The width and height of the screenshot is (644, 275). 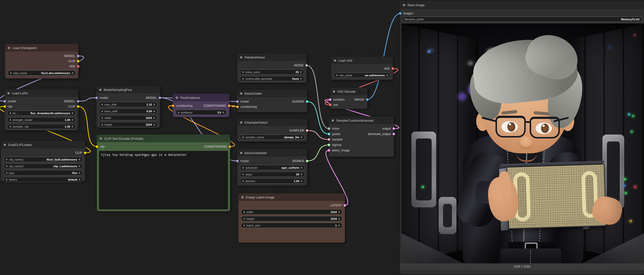 What do you see at coordinates (247, 107) in the screenshot?
I see `conditioning-input-slot: conditioning` at bounding box center [247, 107].